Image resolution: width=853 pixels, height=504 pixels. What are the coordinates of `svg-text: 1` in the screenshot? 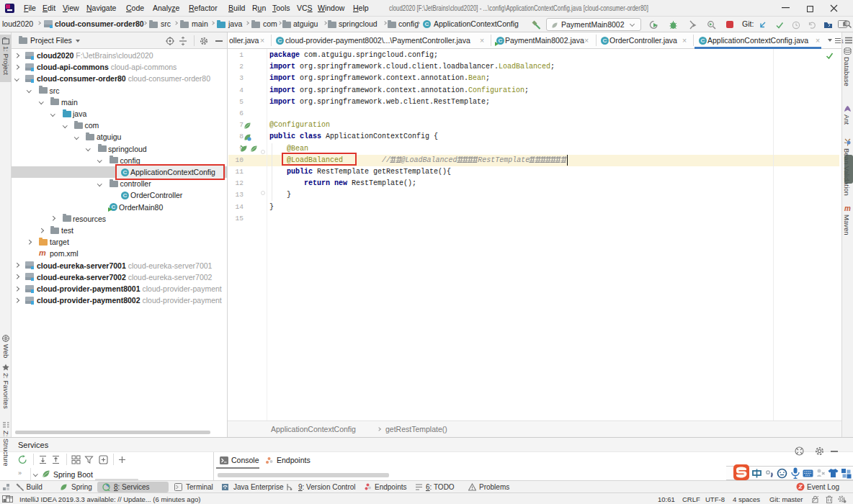 It's located at (843, 42).